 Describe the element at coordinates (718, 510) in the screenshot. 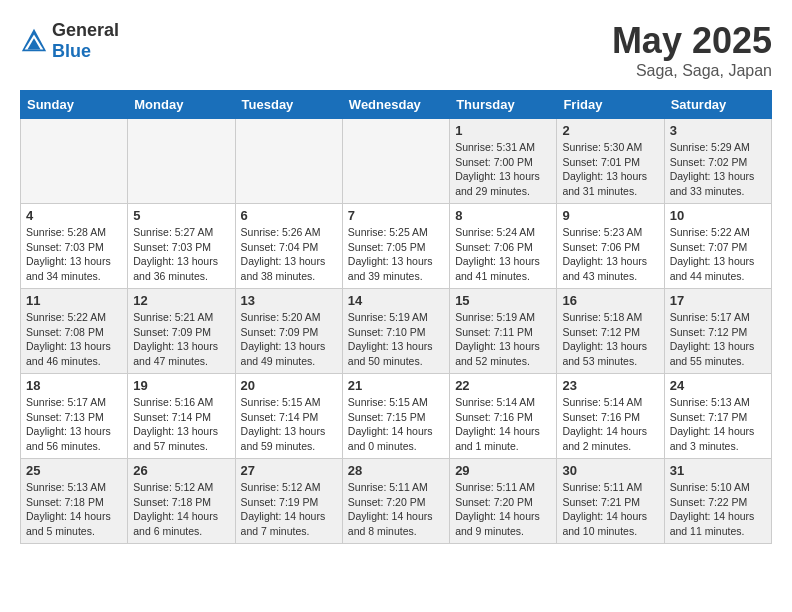

I see `day-info: Sunrise: 5:10 AMSunset: 7:22 PMDaylight:…` at that location.